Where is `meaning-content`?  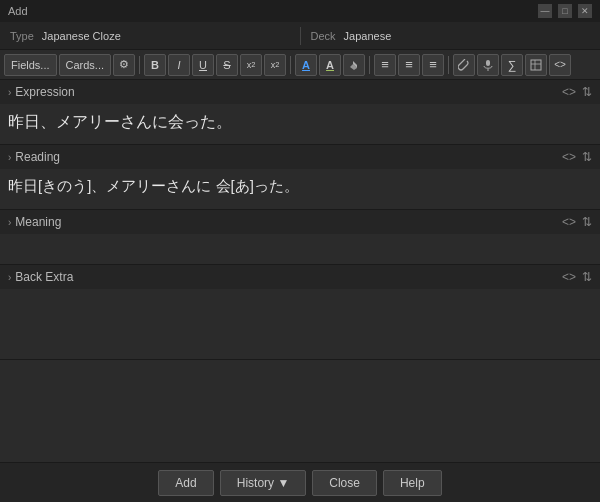 meaning-content is located at coordinates (300, 249).